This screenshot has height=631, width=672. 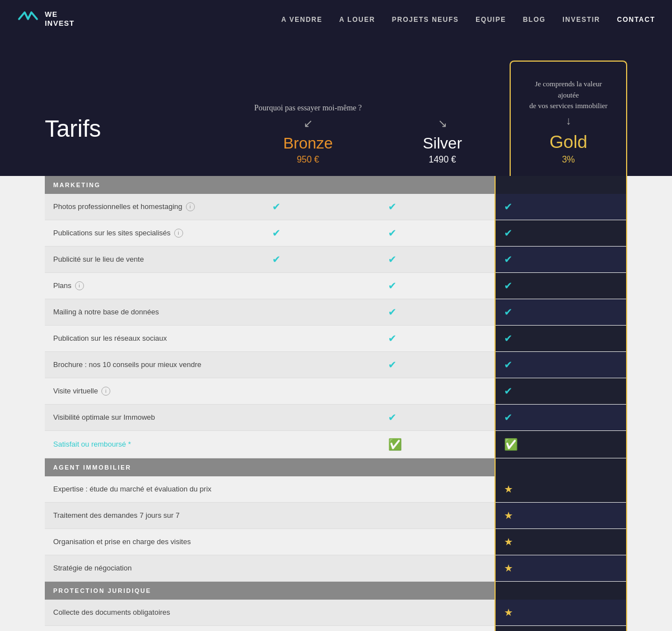 What do you see at coordinates (308, 143) in the screenshot?
I see `plan-name-bronze: Bronze` at bounding box center [308, 143].